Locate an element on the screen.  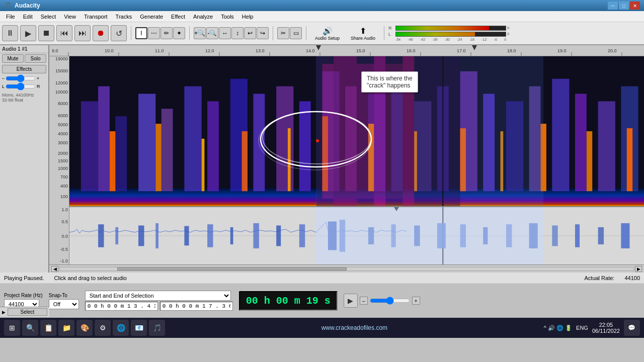
menu-tracks: Tracks is located at coordinates (124, 17).